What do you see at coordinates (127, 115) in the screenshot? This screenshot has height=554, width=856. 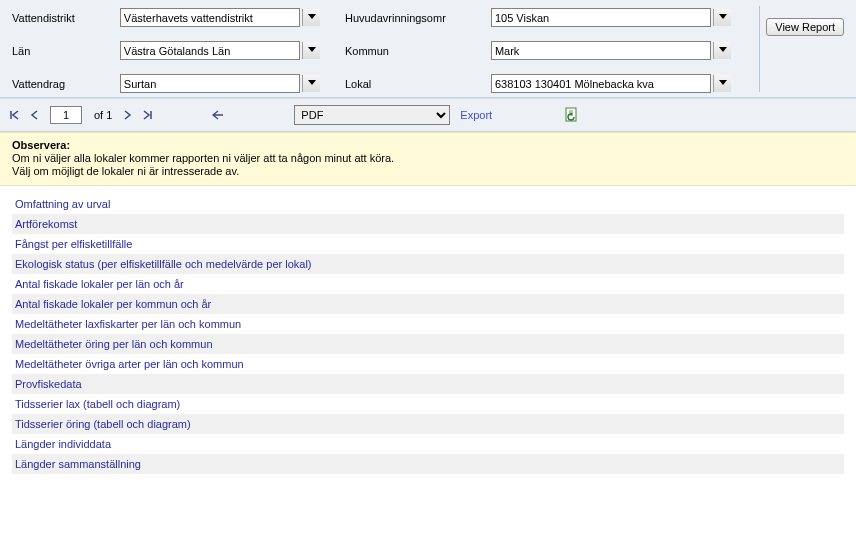 I see `next-page-icon` at bounding box center [127, 115].